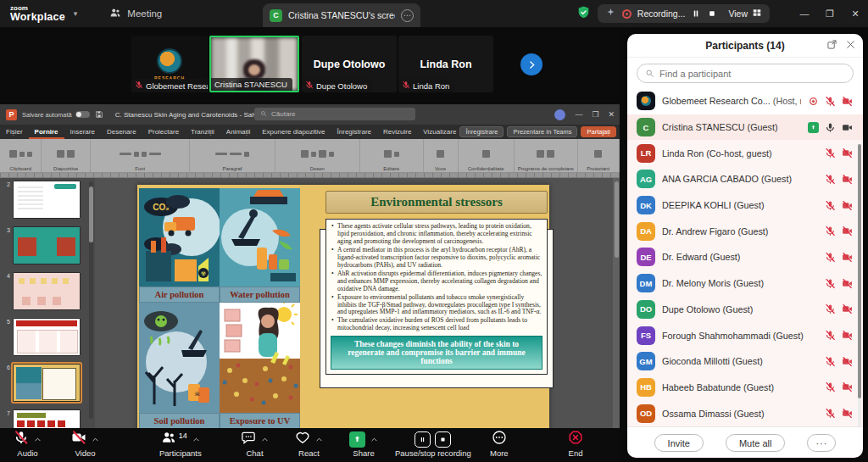 The height and width of the screenshot is (462, 868). I want to click on view-button: View, so click(745, 14).